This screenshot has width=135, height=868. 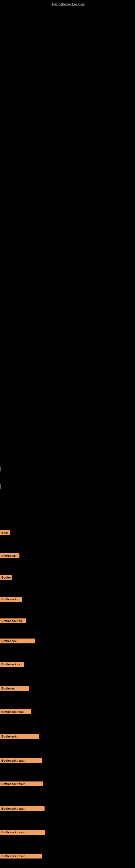 I want to click on bottleneck-label-15: Bottleneck result, so click(x=21, y=856).